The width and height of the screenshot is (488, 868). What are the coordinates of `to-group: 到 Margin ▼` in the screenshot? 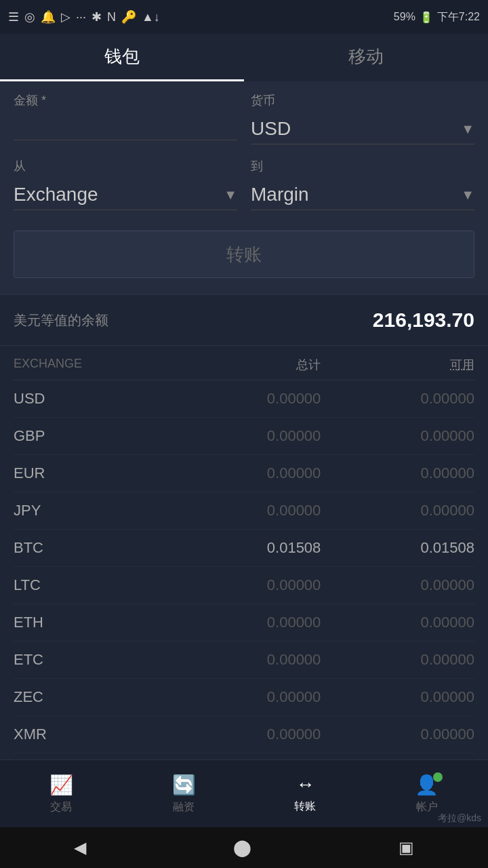 It's located at (363, 184).